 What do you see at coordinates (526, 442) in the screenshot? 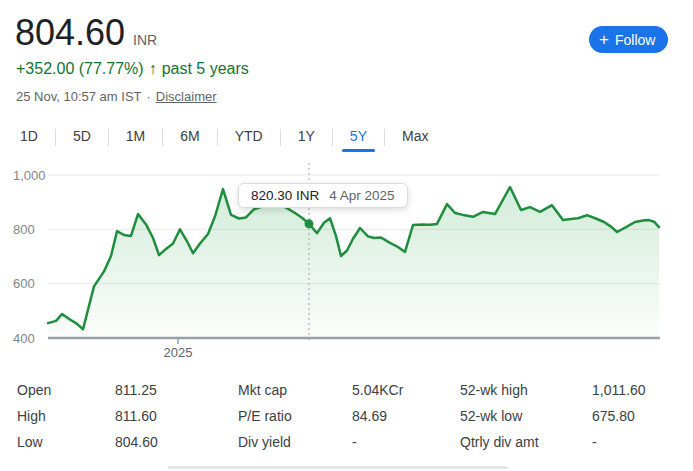
I see `stat-label: Qtrly div amt` at bounding box center [526, 442].